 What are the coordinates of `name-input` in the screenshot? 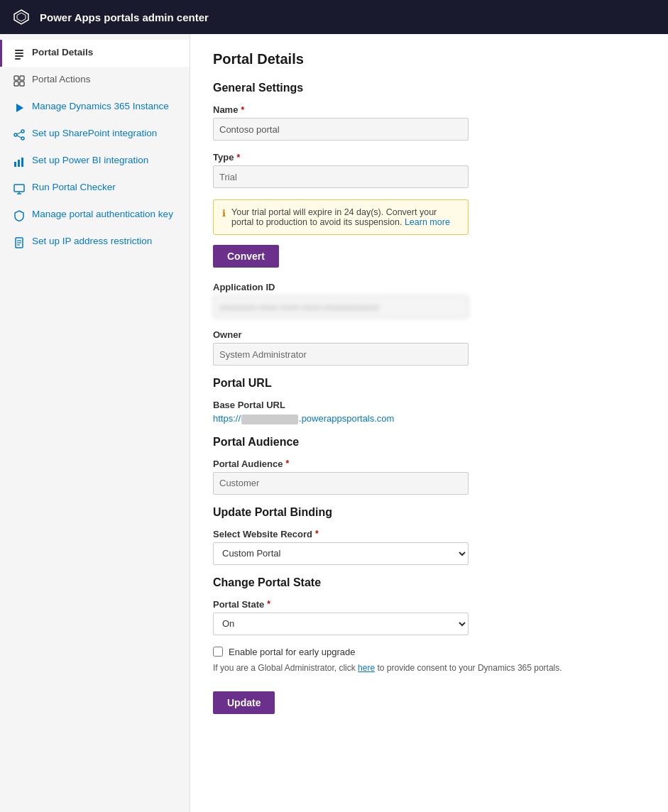 It's located at (341, 129).